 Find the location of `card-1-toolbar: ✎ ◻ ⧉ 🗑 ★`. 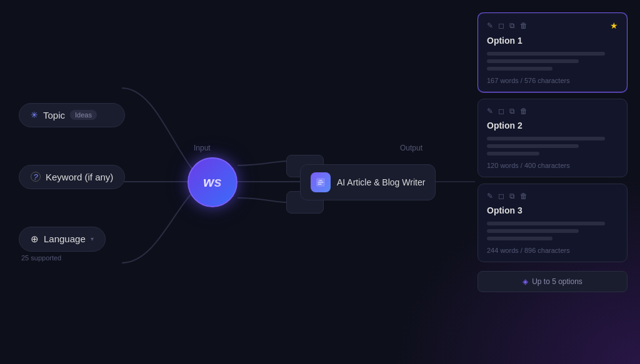

card-1-toolbar: ✎ ◻ ⧉ 🗑 ★ is located at coordinates (552, 26).